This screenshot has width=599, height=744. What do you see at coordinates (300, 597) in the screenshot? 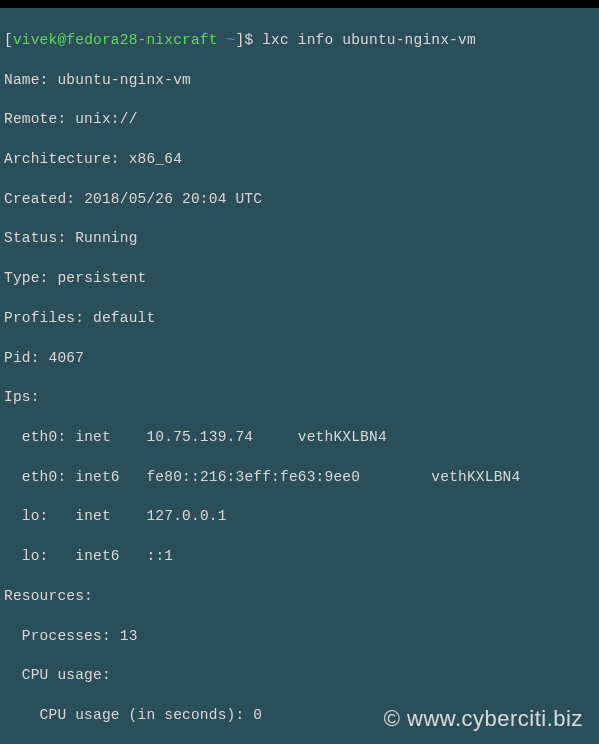
I see `resources-header: Resources:` at bounding box center [300, 597].